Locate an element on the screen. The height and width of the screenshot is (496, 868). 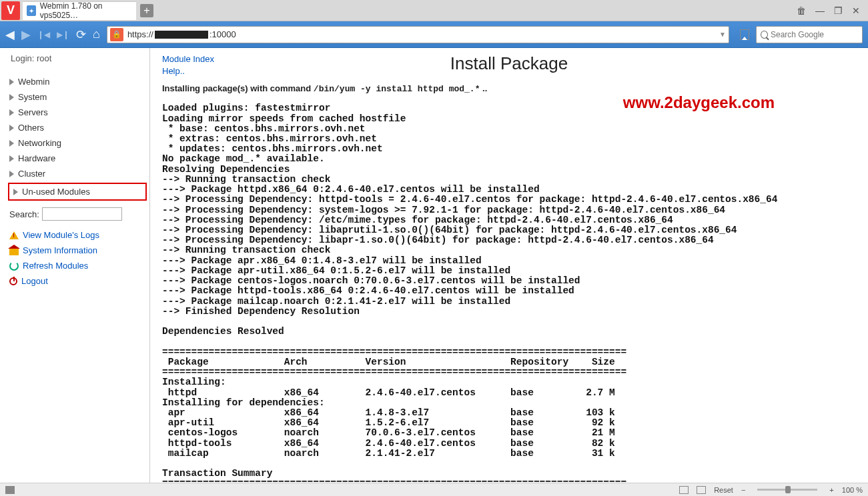
sidebar-item-networking: Networking is located at coordinates (77, 143).